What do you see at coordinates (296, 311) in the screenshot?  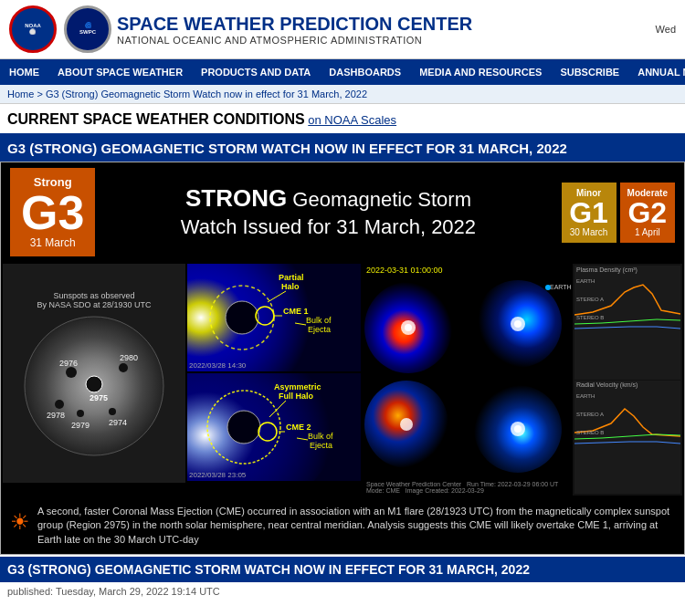 I see `svg-text: CME 1` at bounding box center [296, 311].